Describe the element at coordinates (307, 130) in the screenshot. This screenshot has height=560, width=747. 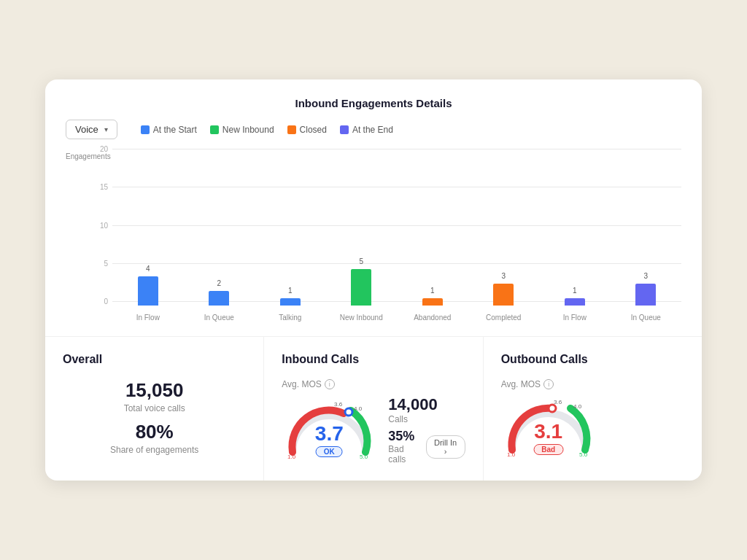
I see `legend-item: Closed` at that location.